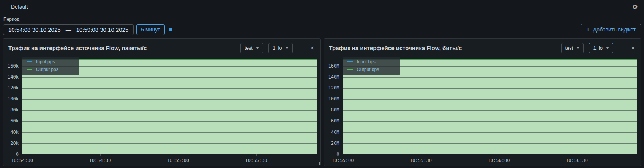 The height and width of the screenshot is (168, 644). Describe the element at coordinates (103, 30) in the screenshot. I see `period-to: 10:59:08 30.10.2025` at that location.